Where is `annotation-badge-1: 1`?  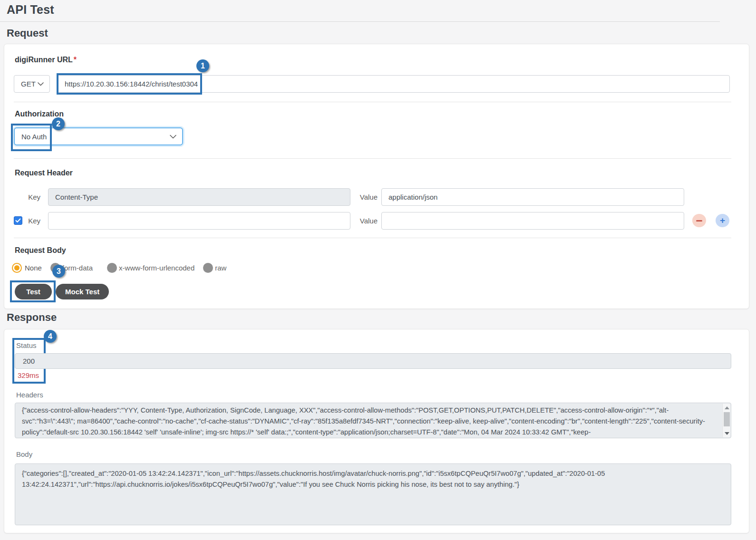
annotation-badge-1: 1 is located at coordinates (203, 66).